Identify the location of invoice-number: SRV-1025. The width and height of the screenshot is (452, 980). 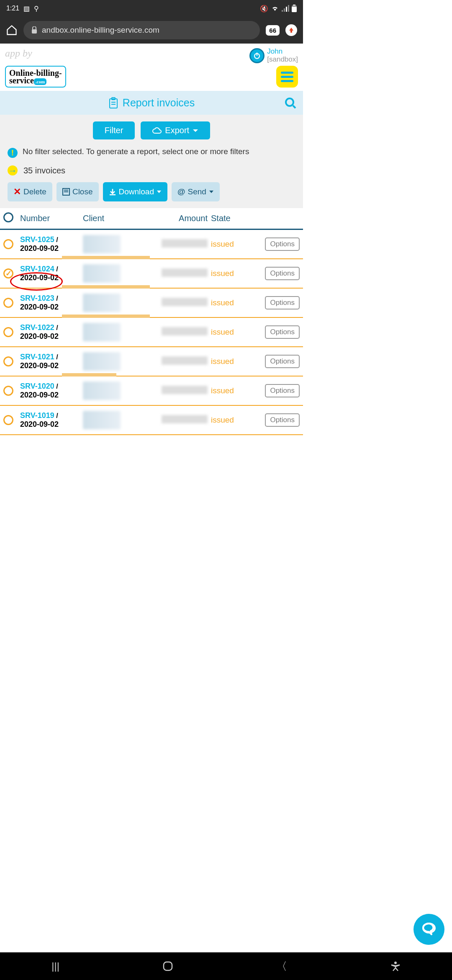
(37, 240).